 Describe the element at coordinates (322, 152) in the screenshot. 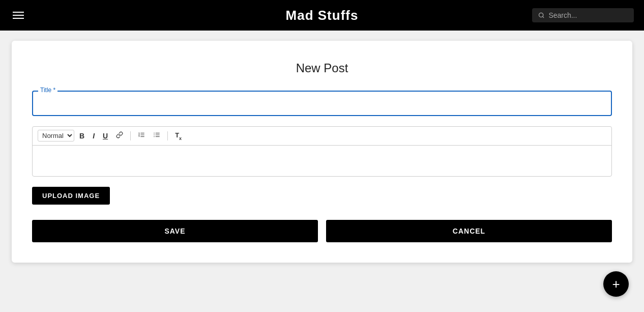

I see `editor-container: Normal B I U 1` at that location.